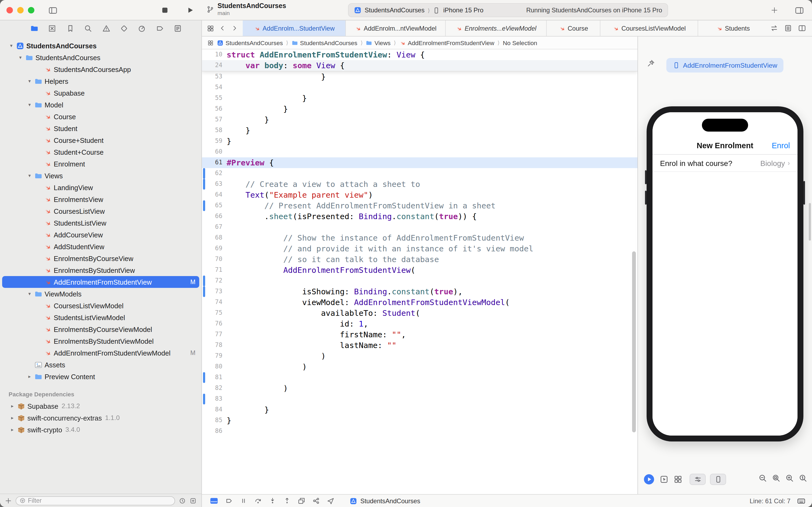 This screenshot has height=507, width=812. What do you see at coordinates (420, 367) in the screenshot?
I see `code-line-80: 80 )` at bounding box center [420, 367].